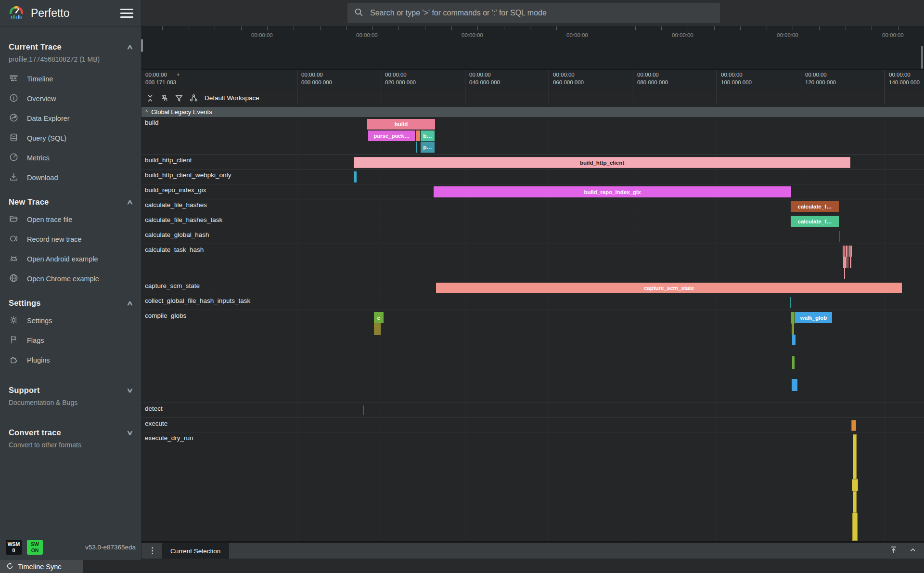 This screenshot has width=924, height=573. I want to click on sidebar-item-open-trace-file: Open trace file, so click(70, 220).